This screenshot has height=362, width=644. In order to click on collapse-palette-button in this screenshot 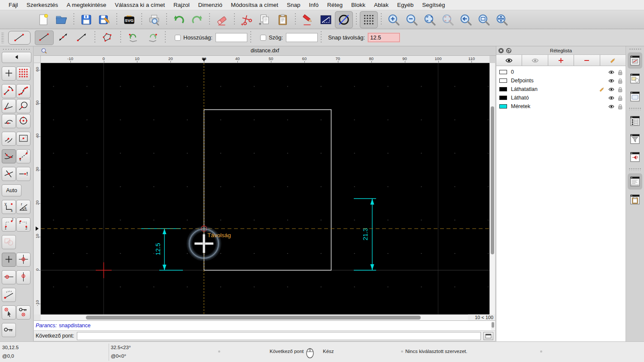, I will do `click(16, 57)`.